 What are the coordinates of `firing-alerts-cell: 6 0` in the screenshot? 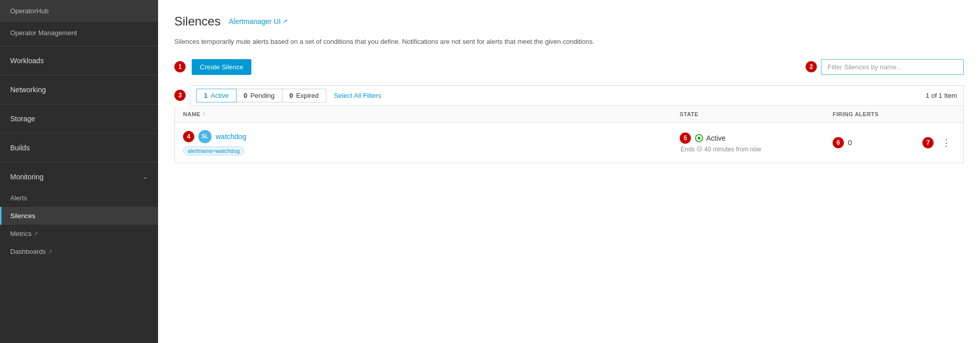 It's located at (884, 143).